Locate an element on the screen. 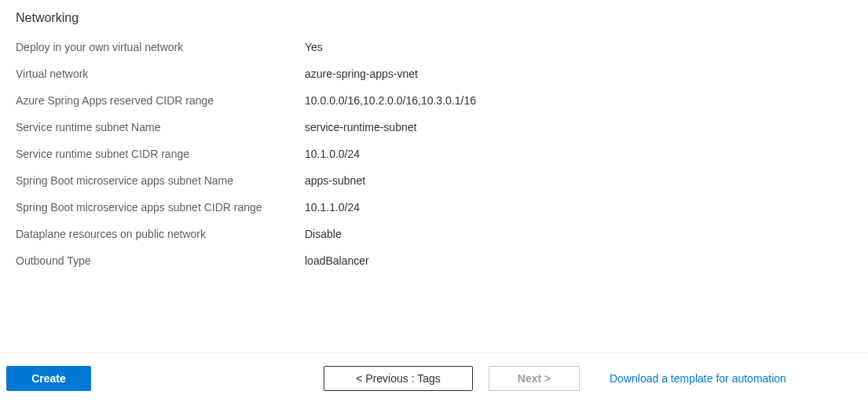  row-runtime-subnet-cidr: Service runtime subnet CIDR range 10.1.0… is located at coordinates (434, 154).